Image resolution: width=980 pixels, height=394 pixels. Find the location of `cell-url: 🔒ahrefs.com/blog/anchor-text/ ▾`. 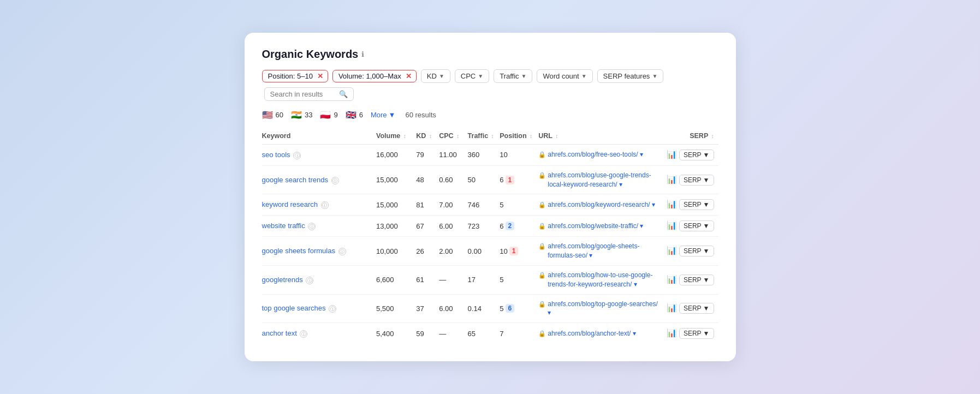

cell-url: 🔒ahrefs.com/blog/anchor-text/ ▾ is located at coordinates (601, 334).